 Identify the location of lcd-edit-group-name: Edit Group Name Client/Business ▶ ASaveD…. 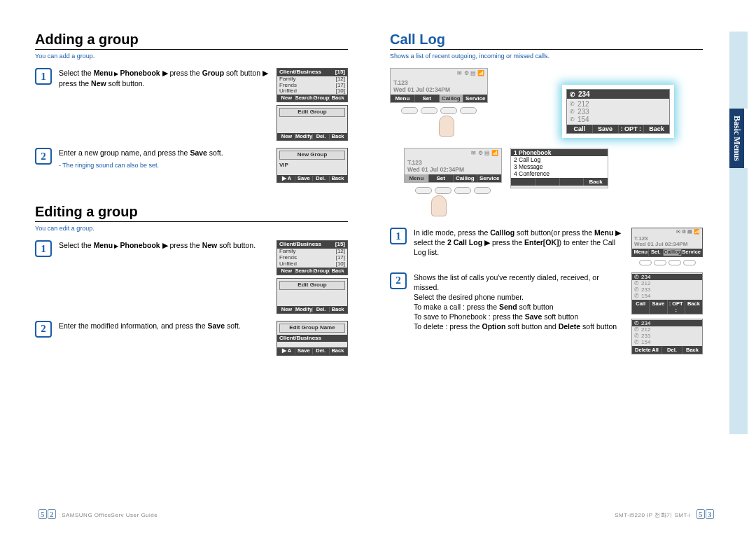
(312, 338).